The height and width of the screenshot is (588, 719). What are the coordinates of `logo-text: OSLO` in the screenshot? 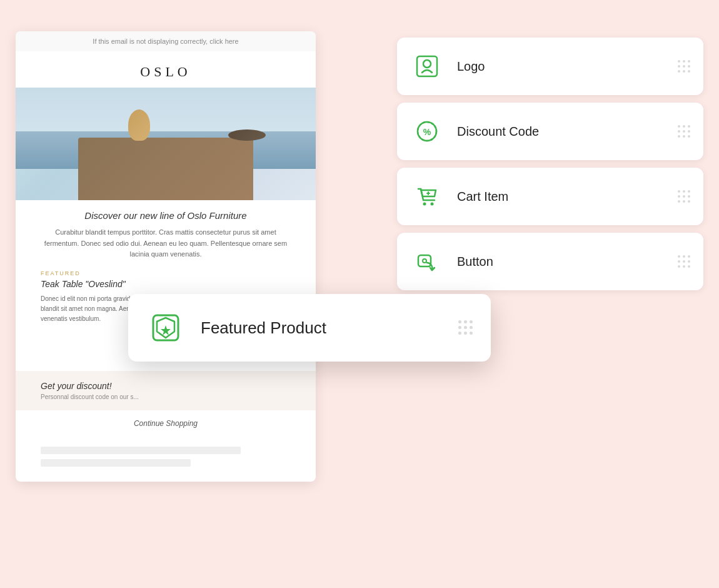 It's located at (165, 71).